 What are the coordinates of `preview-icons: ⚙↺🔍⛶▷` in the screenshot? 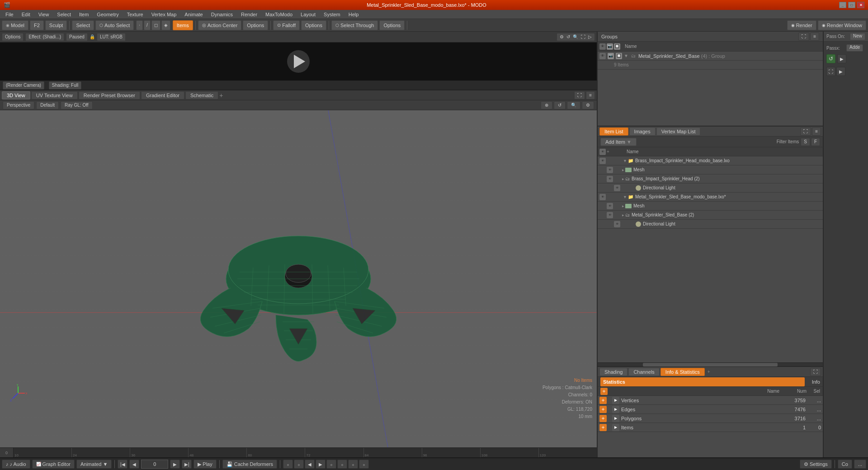 It's located at (576, 37).